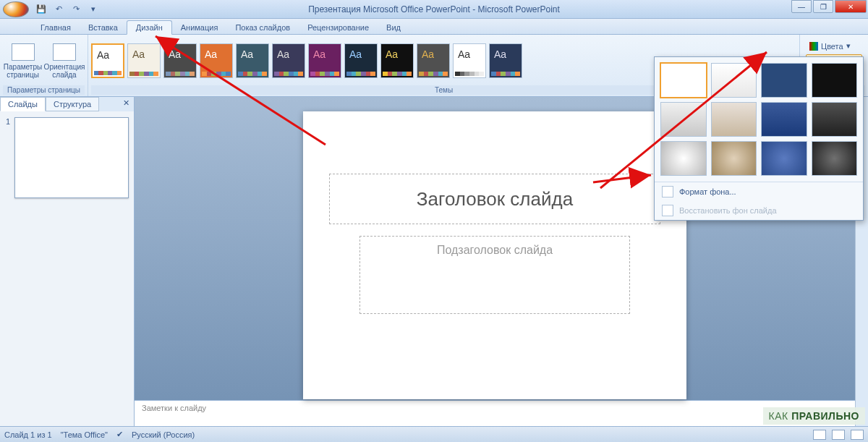 This screenshot has height=442, width=868. What do you see at coordinates (434, 434) in the screenshot?
I see `status-bar: Слайд 1 из 1 "Тема Office" ✔ Русский (Ро…` at bounding box center [434, 434].